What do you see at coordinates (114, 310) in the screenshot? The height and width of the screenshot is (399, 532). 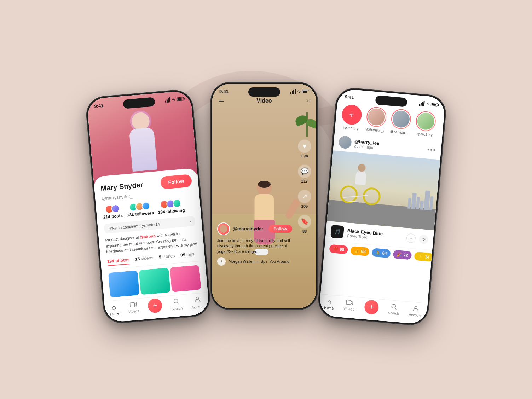 I see `nav-home-1: ⌂ Home` at bounding box center [114, 310].